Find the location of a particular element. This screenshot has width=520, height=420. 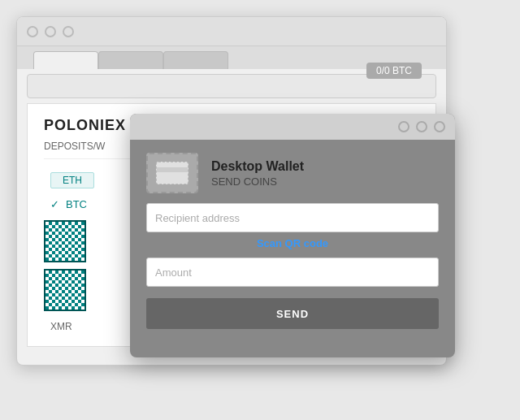

fg-titlebar is located at coordinates (292, 127).